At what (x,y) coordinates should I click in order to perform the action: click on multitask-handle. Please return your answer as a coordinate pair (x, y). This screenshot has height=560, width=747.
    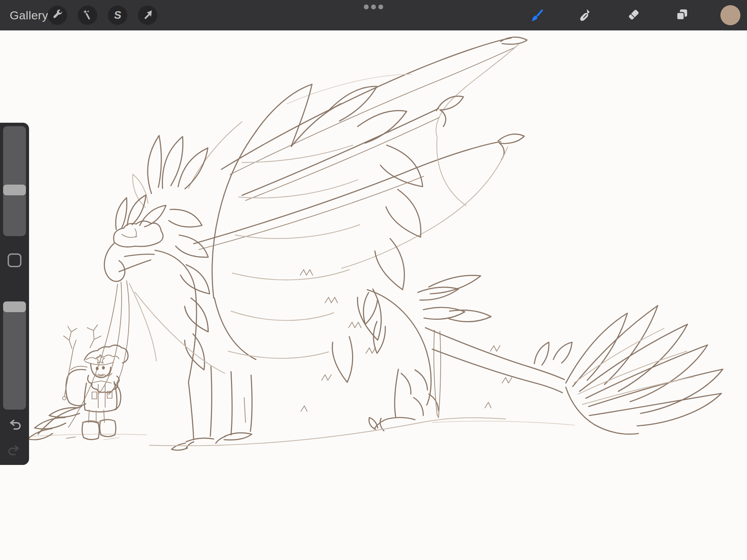
    Looking at the image, I should click on (374, 7).